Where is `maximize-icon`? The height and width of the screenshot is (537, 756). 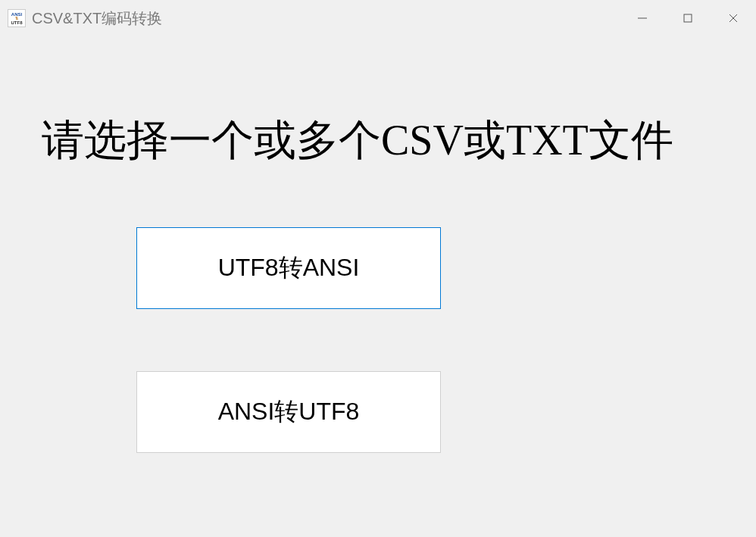 maximize-icon is located at coordinates (688, 18).